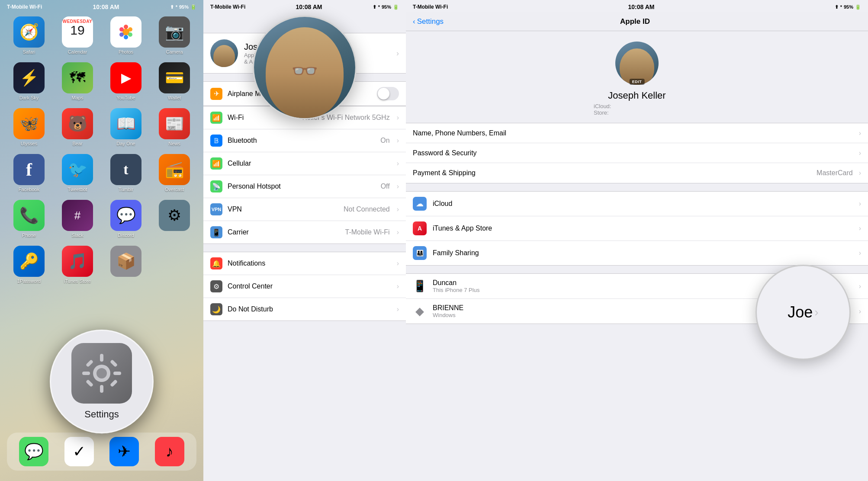  What do you see at coordinates (860, 133) in the screenshot?
I see `name-row-chevron: ›` at bounding box center [860, 133].